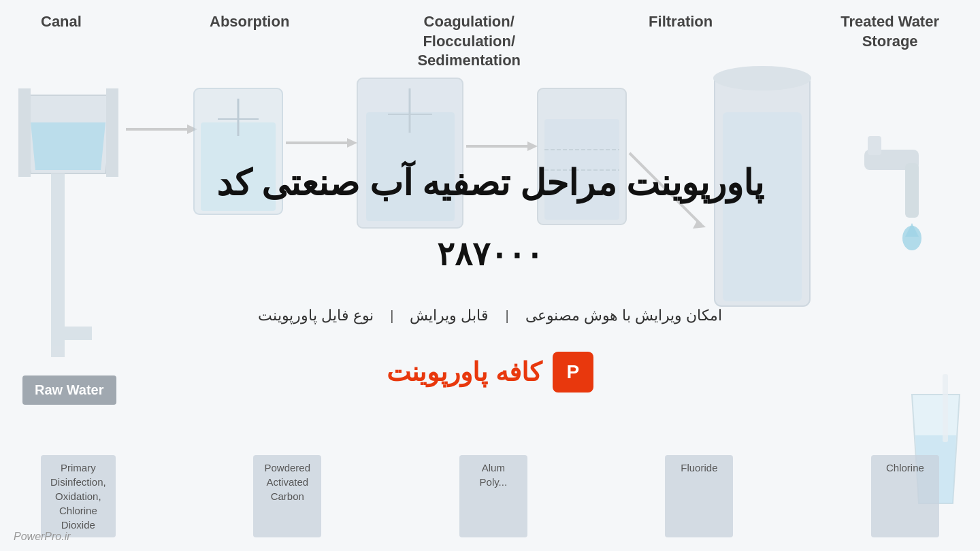 The height and width of the screenshot is (551, 980). Describe the element at coordinates (78, 497) in the screenshot. I see `primary-label-text: PrimaryDisinfection,Oxidation,ChlorineDi…` at that location.